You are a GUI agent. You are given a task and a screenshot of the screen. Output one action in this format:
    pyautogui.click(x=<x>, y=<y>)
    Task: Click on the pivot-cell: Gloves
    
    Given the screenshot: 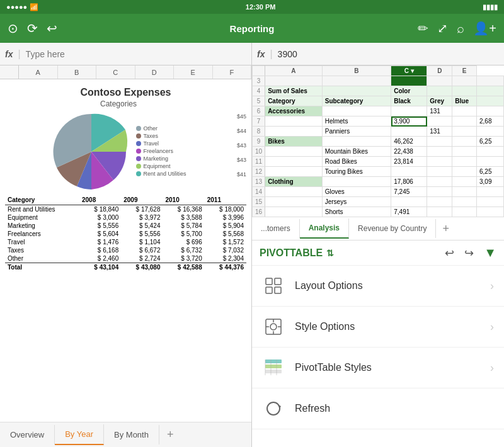 What is the action you would take?
    pyautogui.click(x=357, y=192)
    